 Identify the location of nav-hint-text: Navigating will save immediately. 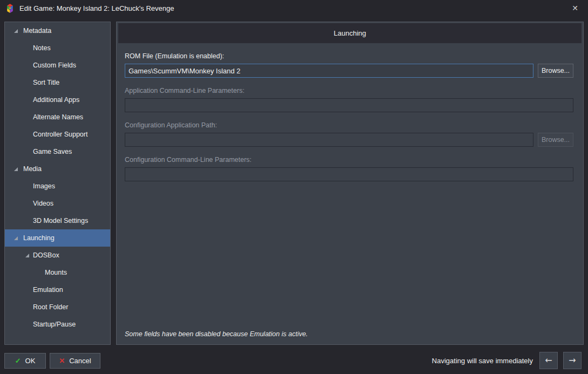
(483, 361).